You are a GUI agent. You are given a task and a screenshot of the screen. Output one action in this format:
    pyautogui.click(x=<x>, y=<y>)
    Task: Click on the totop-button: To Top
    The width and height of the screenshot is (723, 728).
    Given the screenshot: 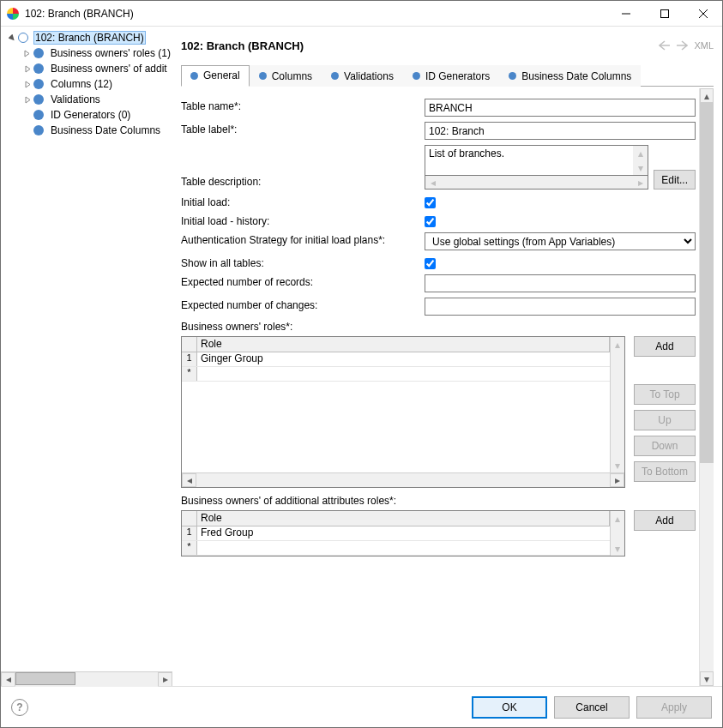 What is the action you would take?
    pyautogui.click(x=665, y=394)
    